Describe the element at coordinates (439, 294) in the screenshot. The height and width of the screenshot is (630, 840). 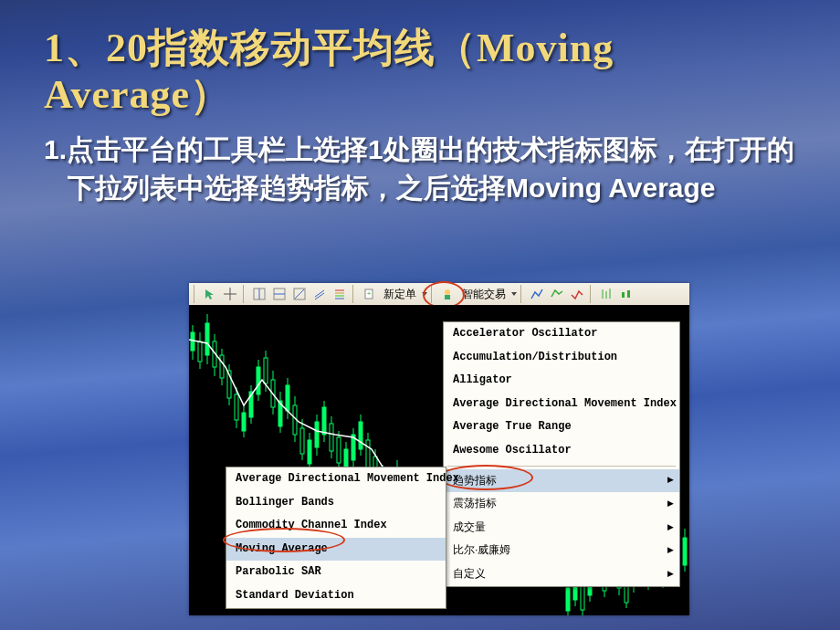
I see `toolbar: + 新定单 智能交易` at that location.